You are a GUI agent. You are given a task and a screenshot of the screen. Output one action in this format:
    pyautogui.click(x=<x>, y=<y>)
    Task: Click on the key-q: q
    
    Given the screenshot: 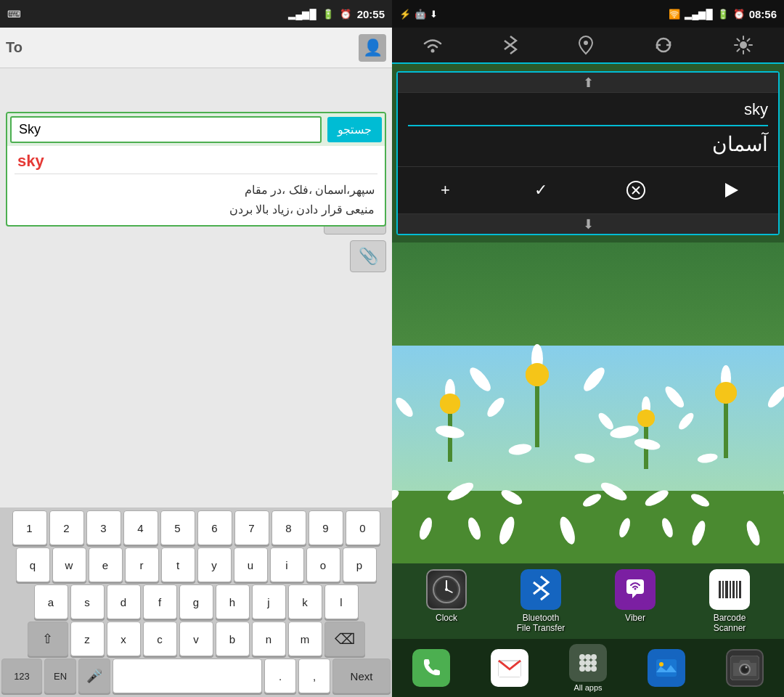 What is the action you would take?
    pyautogui.click(x=33, y=565)
    